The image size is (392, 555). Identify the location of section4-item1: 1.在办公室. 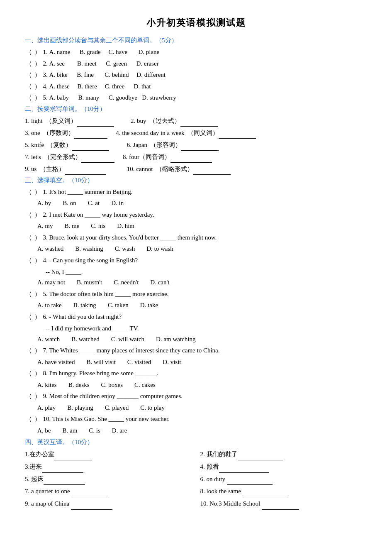
(109, 455).